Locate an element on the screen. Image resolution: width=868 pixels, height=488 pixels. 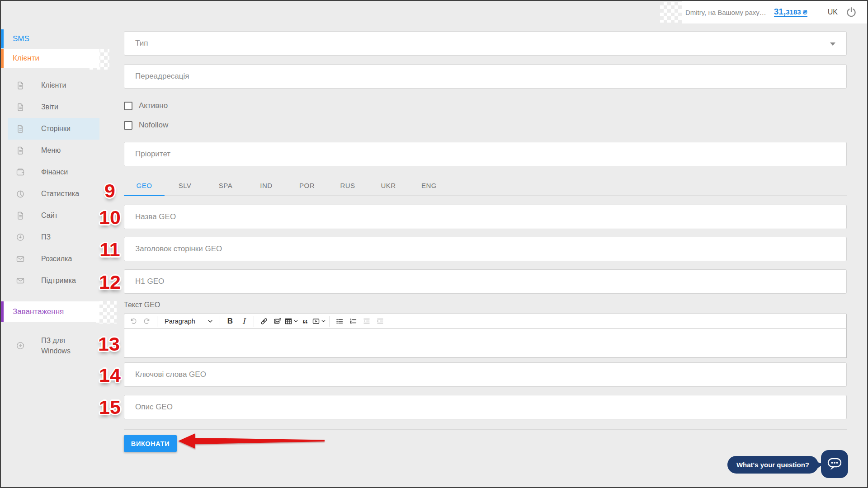
annotation-number: 10 is located at coordinates (110, 218).